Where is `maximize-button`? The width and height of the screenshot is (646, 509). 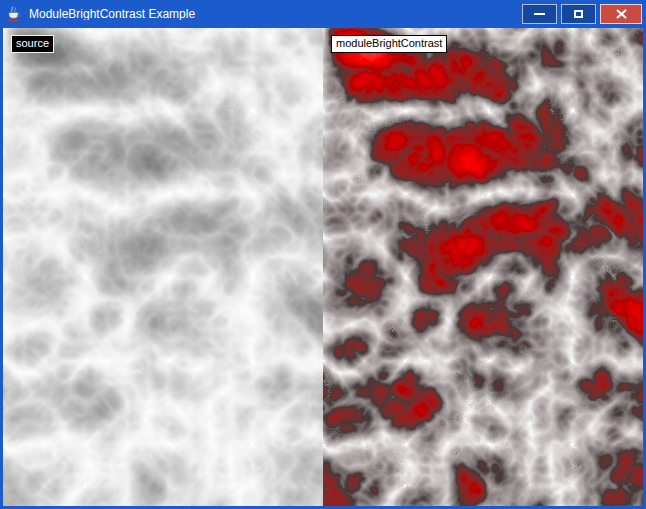
maximize-button is located at coordinates (578, 14).